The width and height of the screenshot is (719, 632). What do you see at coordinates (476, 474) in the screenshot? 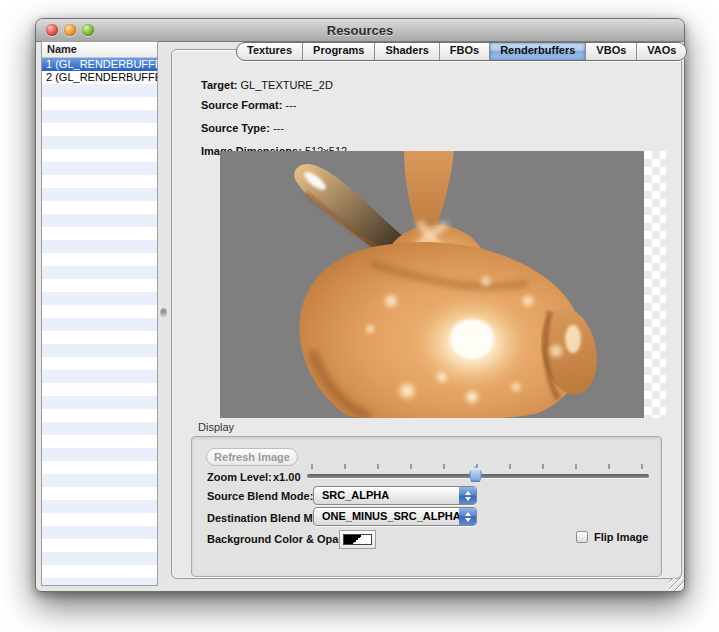
I see `slider-thumb` at bounding box center [476, 474].